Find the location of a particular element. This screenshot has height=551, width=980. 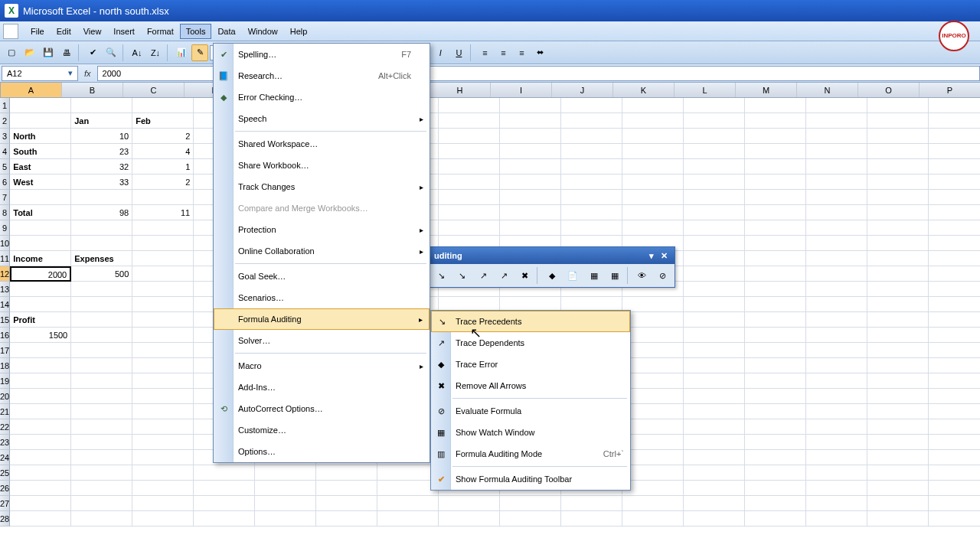

cell-P8 is located at coordinates (954, 213).